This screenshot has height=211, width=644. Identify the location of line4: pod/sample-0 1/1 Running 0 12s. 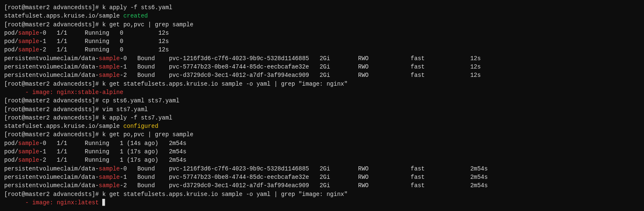
(322, 33).